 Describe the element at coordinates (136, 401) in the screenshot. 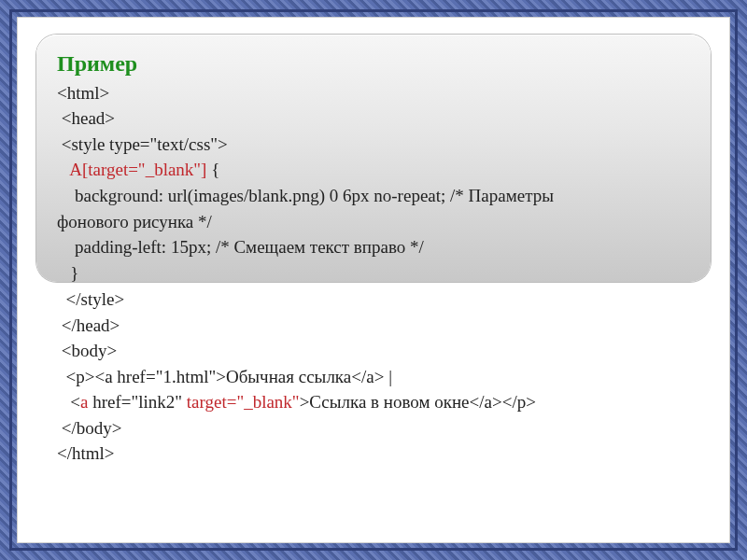

I see `code-line: href="link2"` at that location.